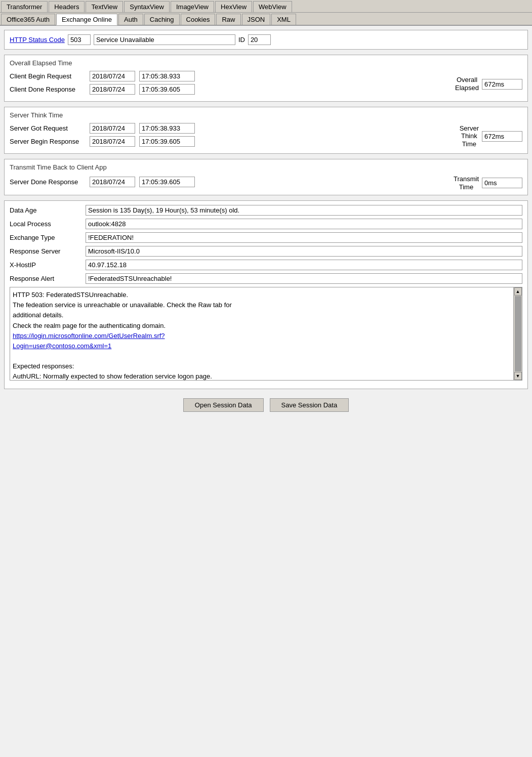 The image size is (532, 757). I want to click on tab-headers: Headers, so click(67, 7).